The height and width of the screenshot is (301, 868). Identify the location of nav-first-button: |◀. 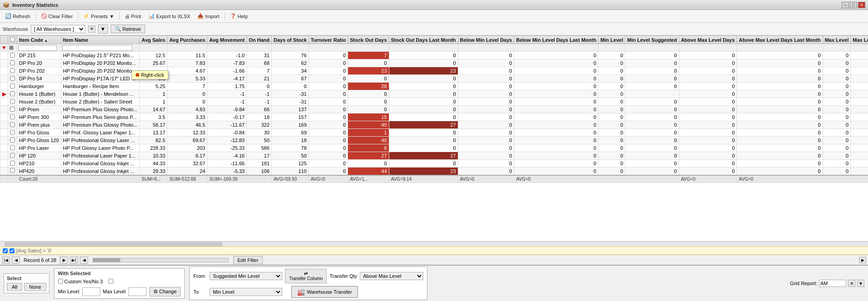
(6, 260).